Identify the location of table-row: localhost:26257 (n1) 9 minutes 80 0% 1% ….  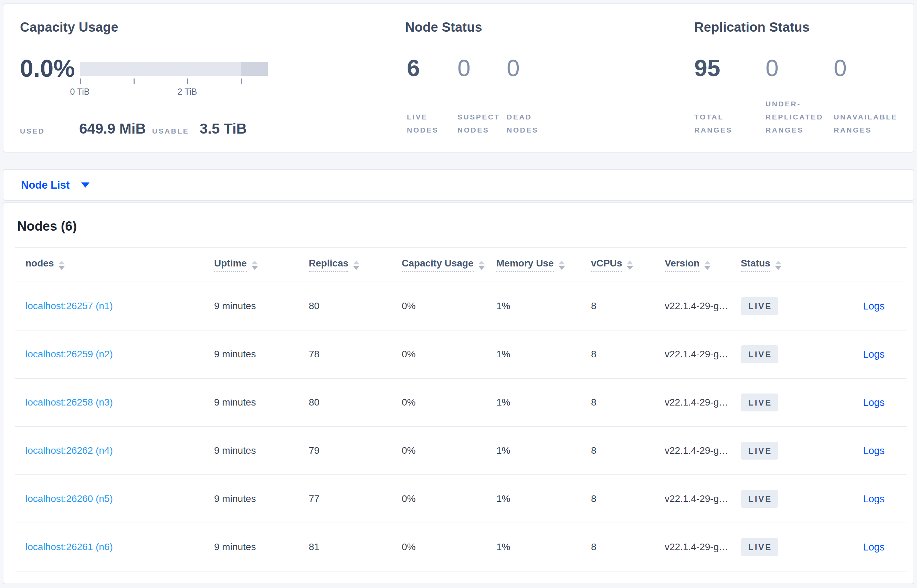
(461, 306).